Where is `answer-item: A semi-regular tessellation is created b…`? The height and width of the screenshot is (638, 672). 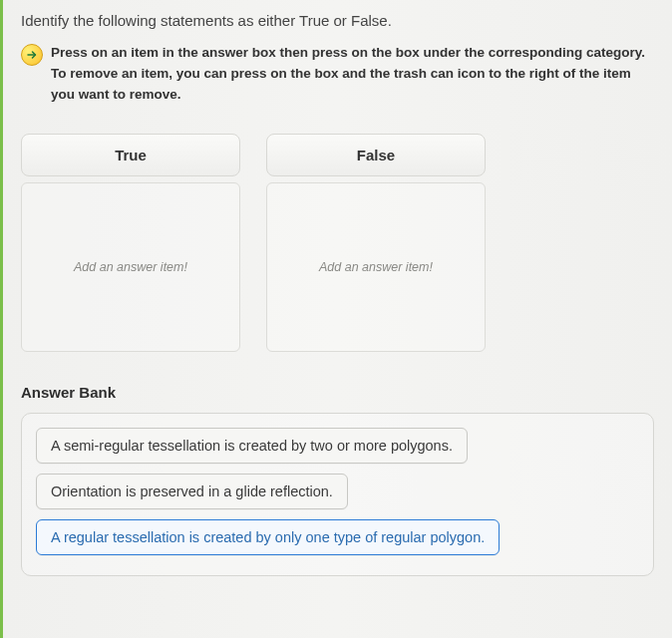 answer-item: A semi-regular tessellation is created b… is located at coordinates (251, 446).